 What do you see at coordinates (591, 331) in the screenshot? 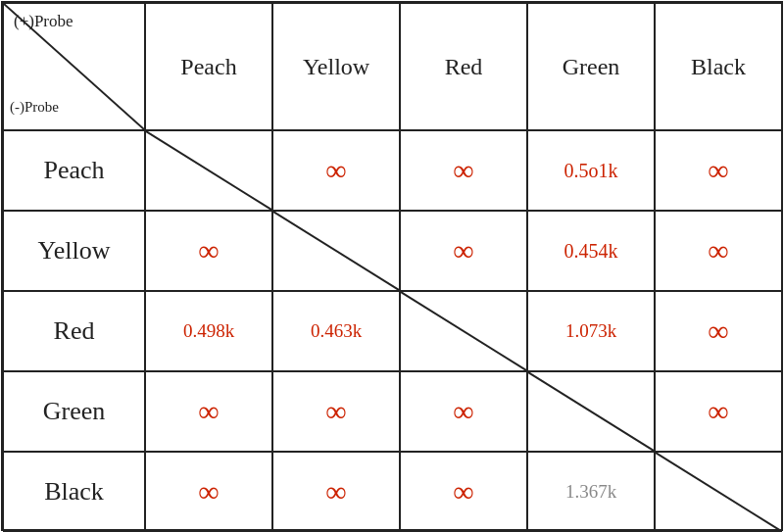
I see `cell-red-green: 1.073k` at bounding box center [591, 331].